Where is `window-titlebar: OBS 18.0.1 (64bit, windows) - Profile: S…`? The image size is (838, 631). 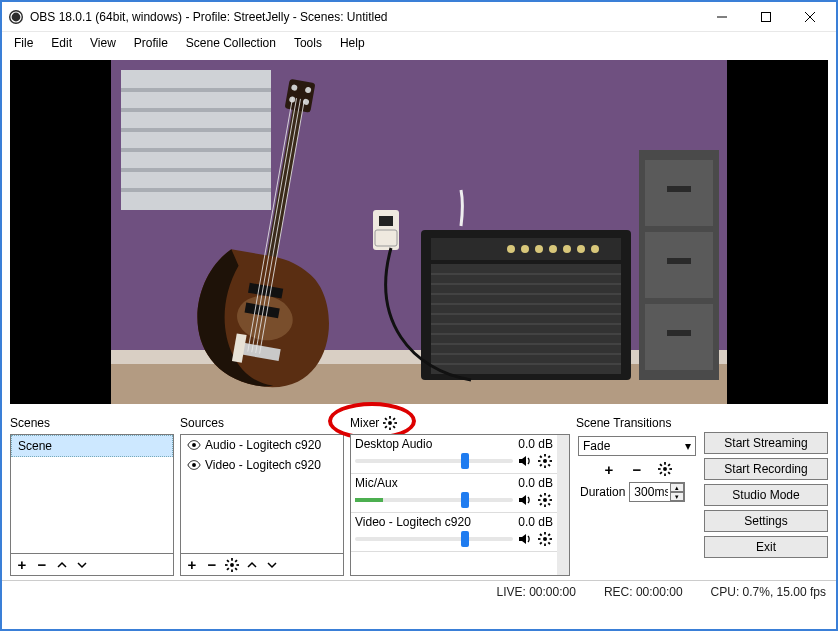 window-titlebar: OBS 18.0.1 (64bit, windows) - Profile: S… is located at coordinates (419, 17).